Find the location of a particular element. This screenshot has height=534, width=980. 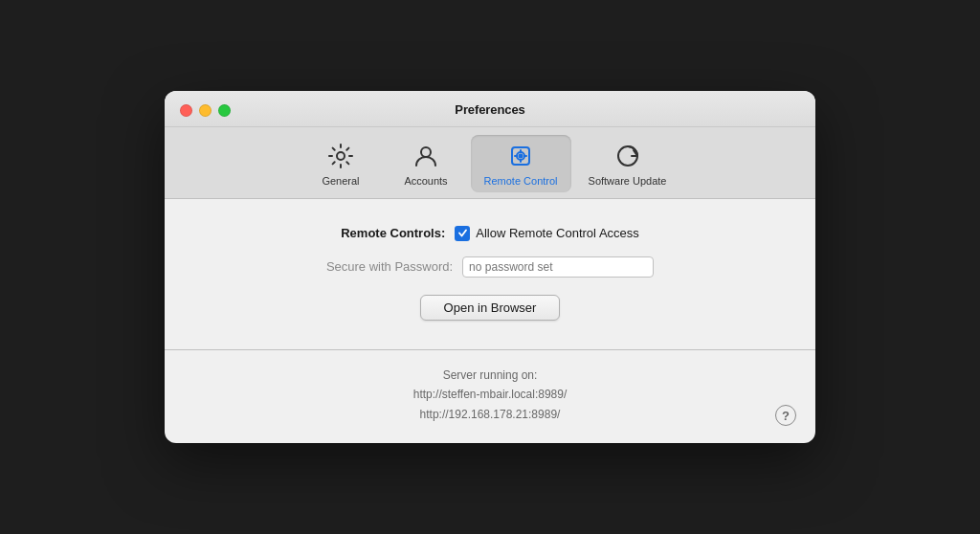

bottom-section: Server running on: http://steffen-mbair.… is located at coordinates (490, 396).